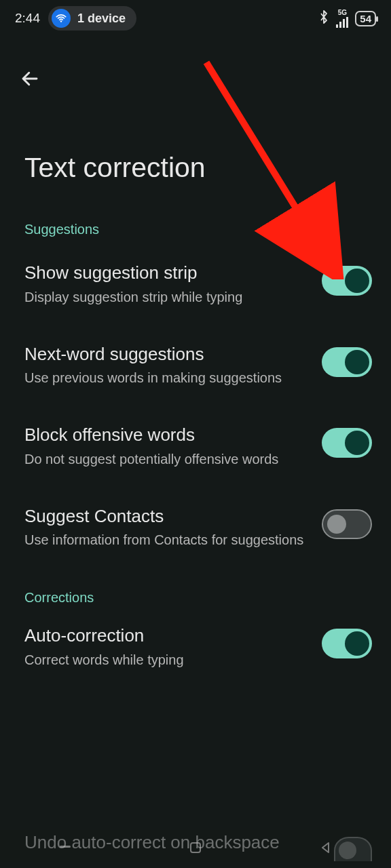  Describe the element at coordinates (166, 517) in the screenshot. I see `setting-title: Suggest Contacts` at that location.